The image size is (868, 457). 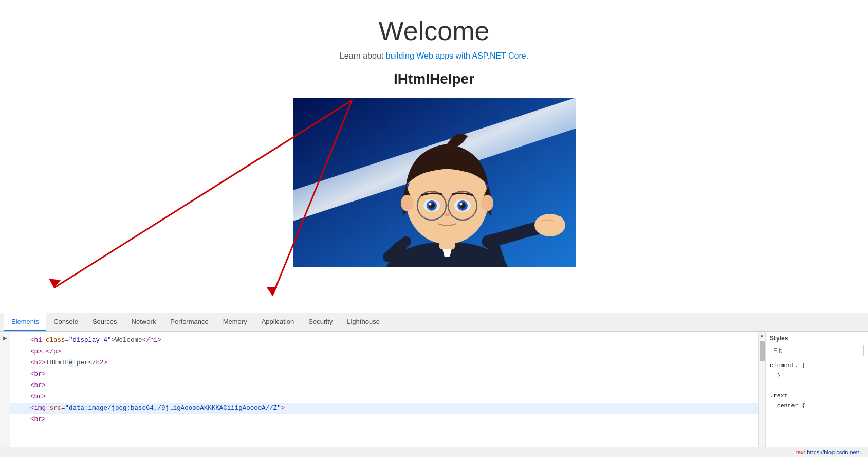 I want to click on page-heading: IHtmlHelper, so click(x=434, y=79).